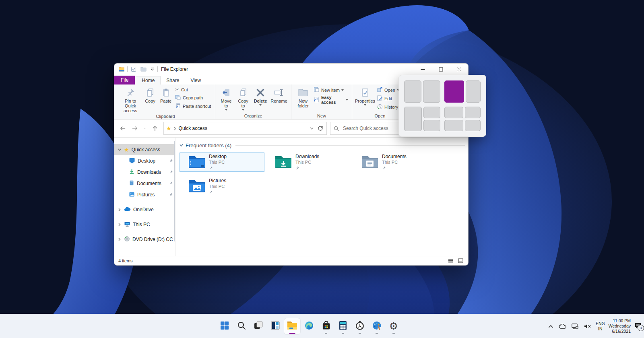 Image resolution: width=644 pixels, height=338 pixels. I want to click on taskbar-paint, so click(377, 326).